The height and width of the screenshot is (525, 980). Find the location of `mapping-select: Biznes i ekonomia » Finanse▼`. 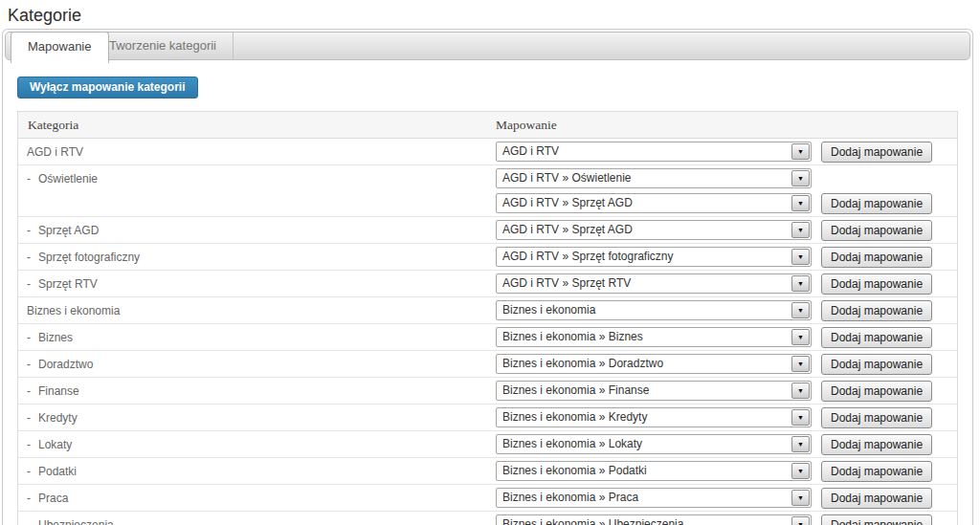

mapping-select: Biznes i ekonomia » Finanse▼ is located at coordinates (654, 390).